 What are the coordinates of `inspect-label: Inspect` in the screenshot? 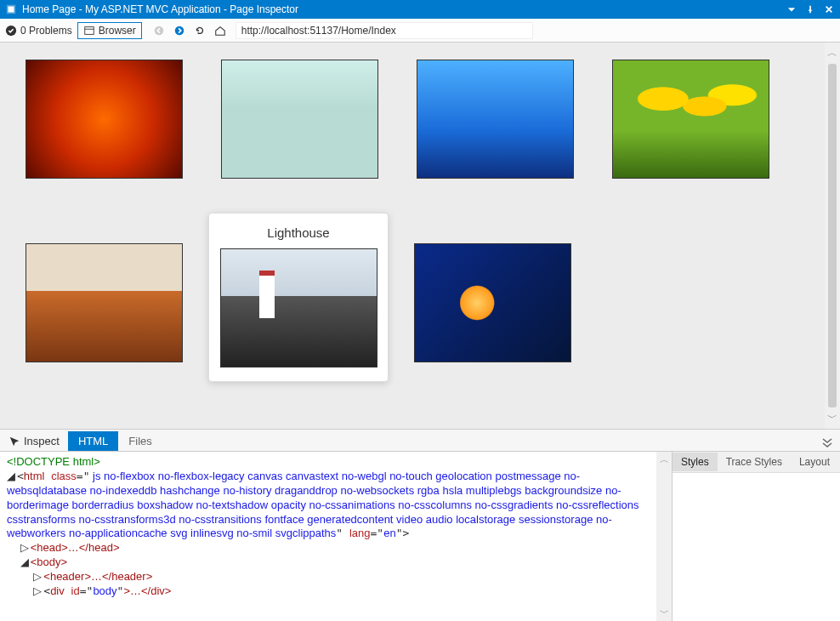 It's located at (42, 441).